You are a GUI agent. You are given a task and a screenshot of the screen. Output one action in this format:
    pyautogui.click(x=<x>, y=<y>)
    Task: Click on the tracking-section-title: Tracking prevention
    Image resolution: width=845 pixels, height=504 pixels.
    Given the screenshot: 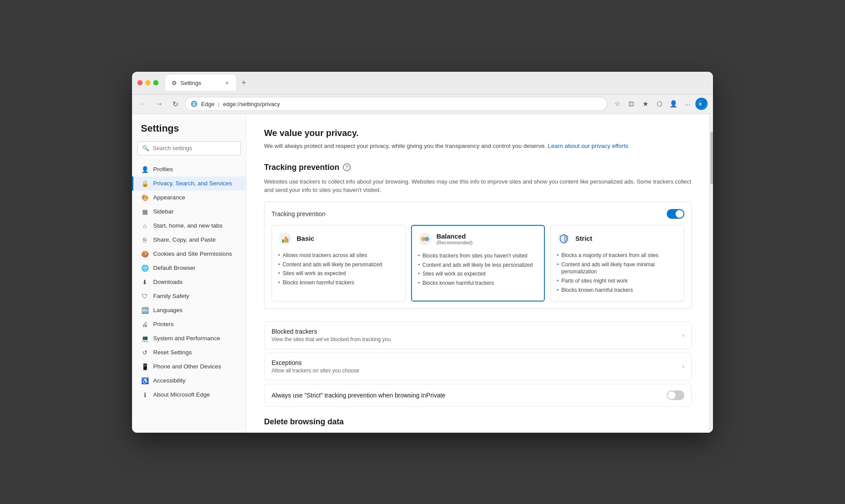 What is the action you would take?
    pyautogui.click(x=302, y=167)
    